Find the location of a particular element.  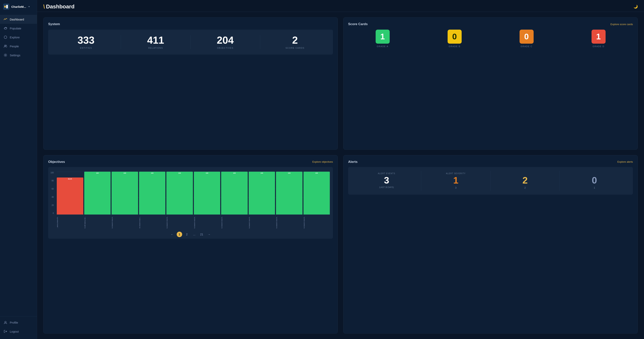

bar-9: 100 is located at coordinates (317, 193).